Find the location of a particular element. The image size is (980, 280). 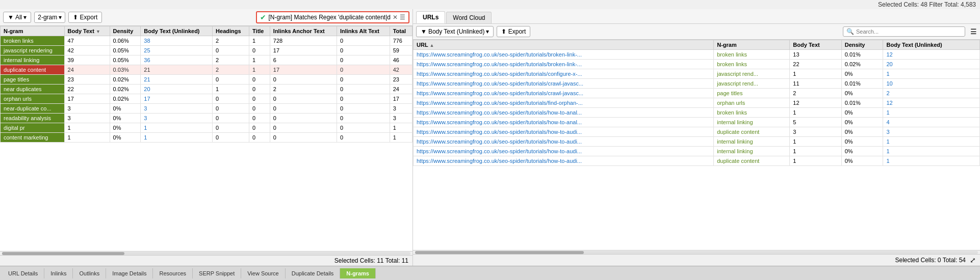

bottom-tabs: URL DetailsInlinksOutlinksImage DetailsR… is located at coordinates (490, 273).